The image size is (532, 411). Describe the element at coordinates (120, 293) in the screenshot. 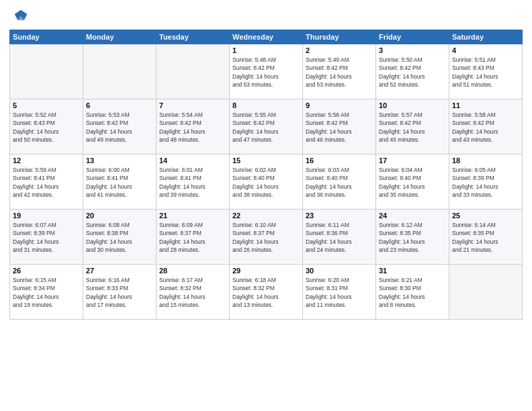

I see `day-info: Sunrise: 6:16 AMSunset: 8:33 PMDaylight:…` at that location.